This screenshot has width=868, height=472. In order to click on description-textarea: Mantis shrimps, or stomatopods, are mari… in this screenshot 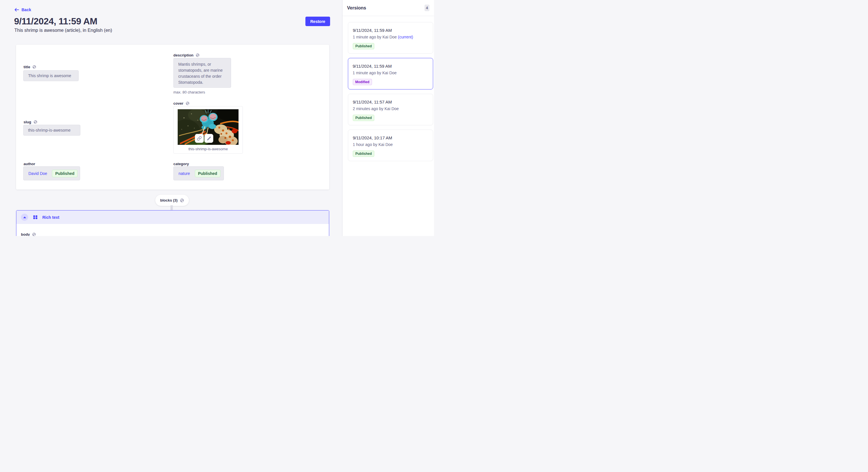, I will do `click(202, 73)`.